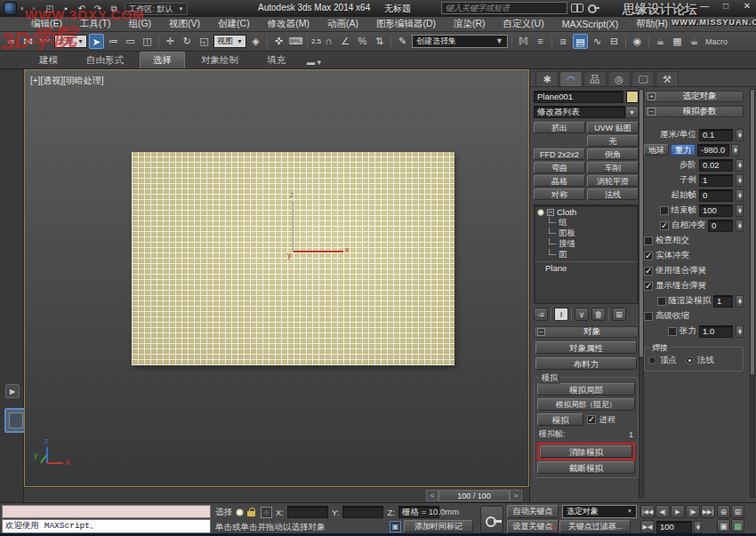 Image resolution: width=756 pixels, height=536 pixels. Describe the element at coordinates (276, 60) in the screenshot. I see `ribbon-tab-populate: 填充` at that location.